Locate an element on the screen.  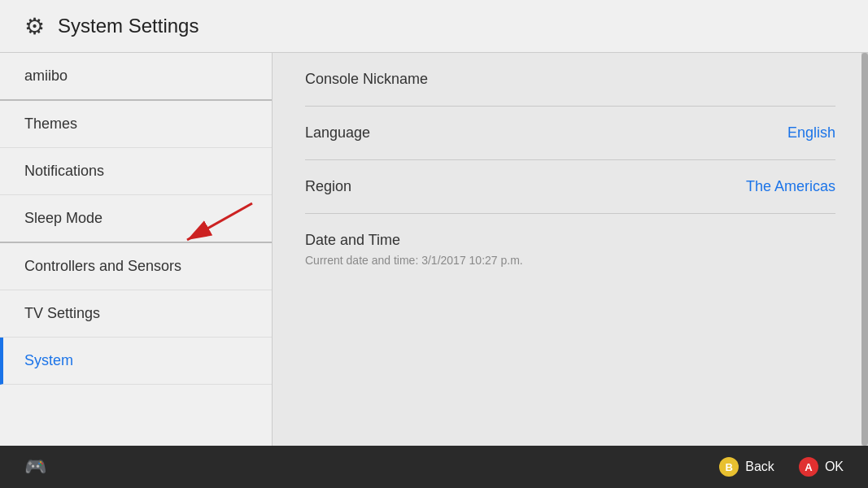
page-title: System Settings is located at coordinates (129, 26).